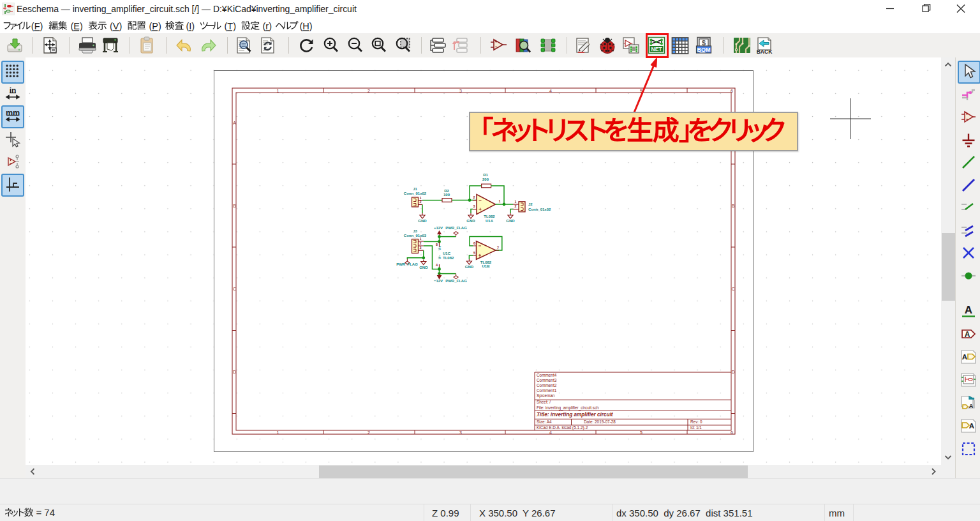 This screenshot has height=521, width=980. What do you see at coordinates (268, 26) in the screenshot?
I see `svg-text: (r)` at bounding box center [268, 26].